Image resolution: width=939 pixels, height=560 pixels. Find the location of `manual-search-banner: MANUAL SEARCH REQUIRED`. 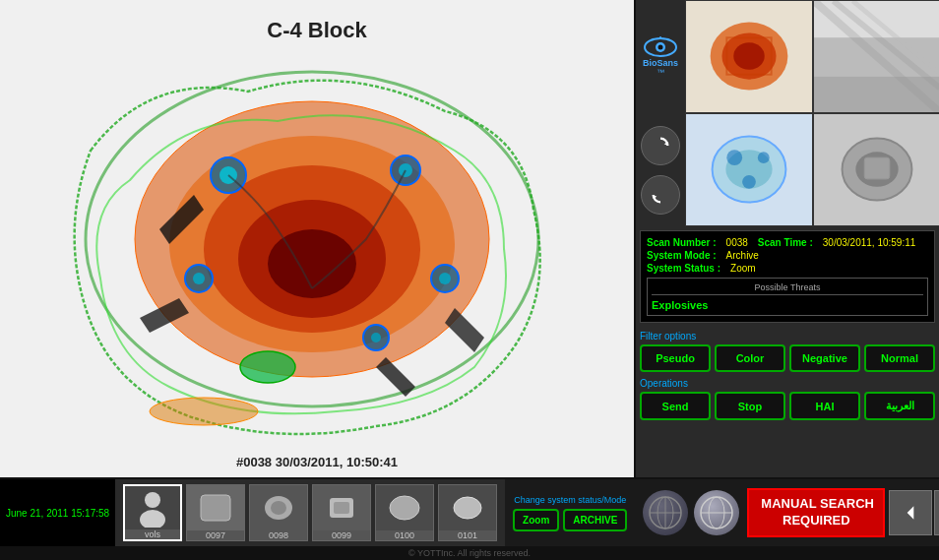

manual-search-banner: MANUAL SEARCH REQUIRED is located at coordinates (816, 513).